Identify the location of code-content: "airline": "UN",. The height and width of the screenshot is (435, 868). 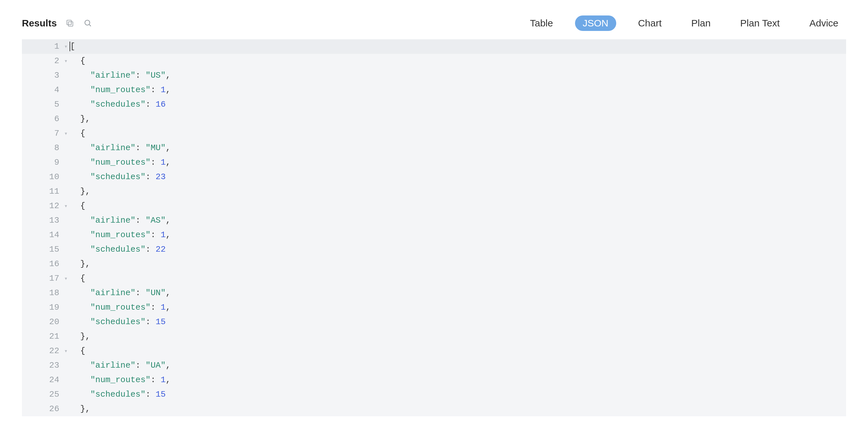
(117, 293).